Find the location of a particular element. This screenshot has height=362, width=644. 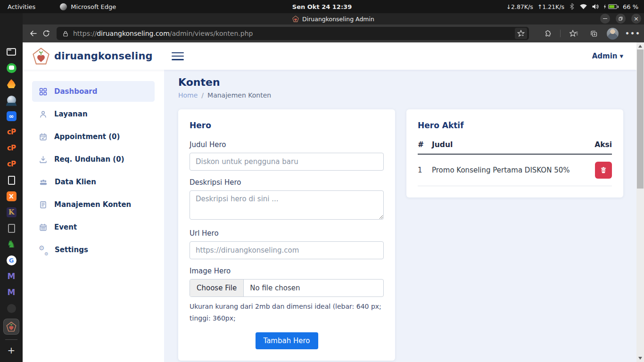

dock-item-mail-1: M is located at coordinates (11, 276).